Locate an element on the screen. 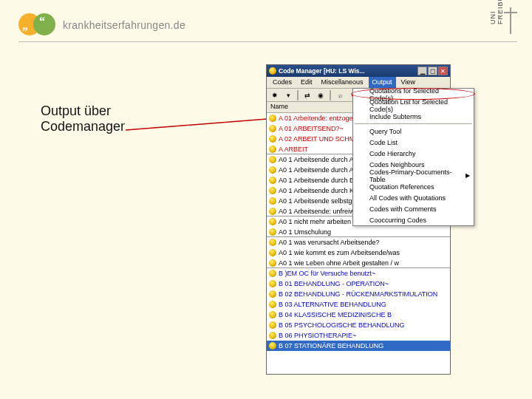 Image resolution: width=532 pixels, height=399 pixels. code-label: B 06 PHYSIOTHERAPIE~ is located at coordinates (318, 335).